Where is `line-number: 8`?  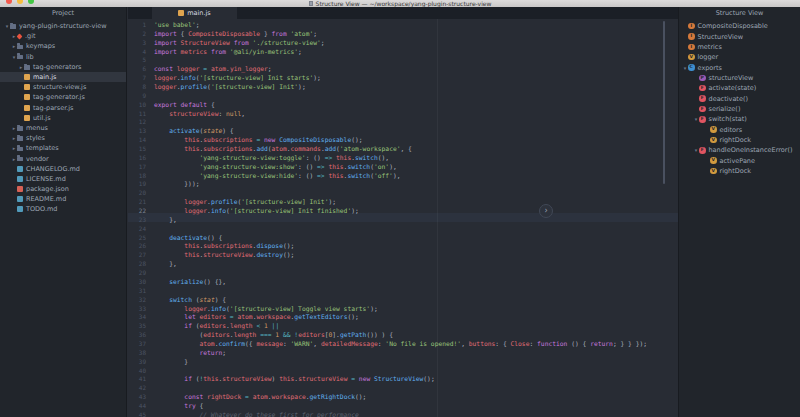 line-number: 8 is located at coordinates (141, 88).